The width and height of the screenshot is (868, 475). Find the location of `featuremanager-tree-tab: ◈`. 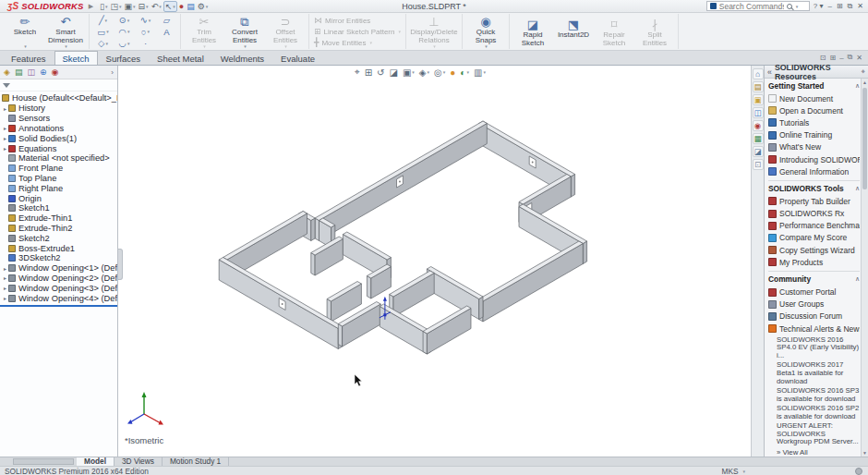

featuremanager-tree-tab: ◈ is located at coordinates (7, 72).